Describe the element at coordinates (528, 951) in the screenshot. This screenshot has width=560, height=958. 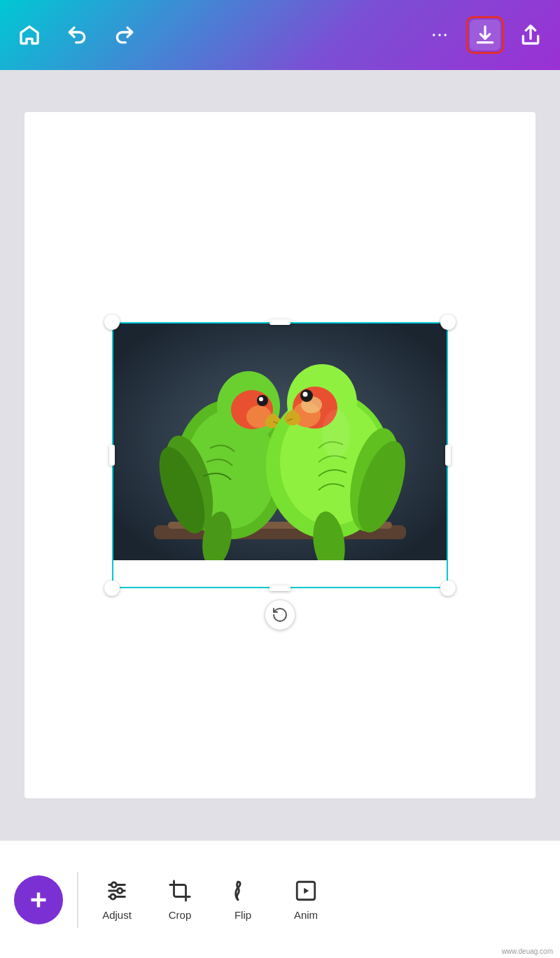
I see `watermark: www.deuag.com` at that location.